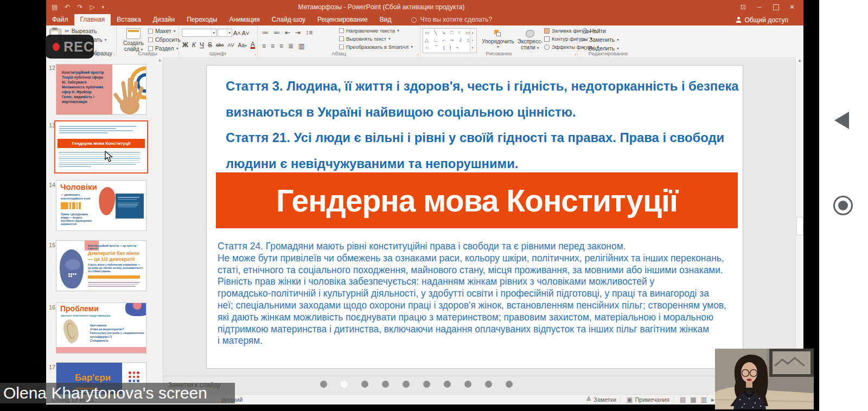 This screenshot has width=868, height=411. I want to click on tab-home: Главная, so click(93, 20).